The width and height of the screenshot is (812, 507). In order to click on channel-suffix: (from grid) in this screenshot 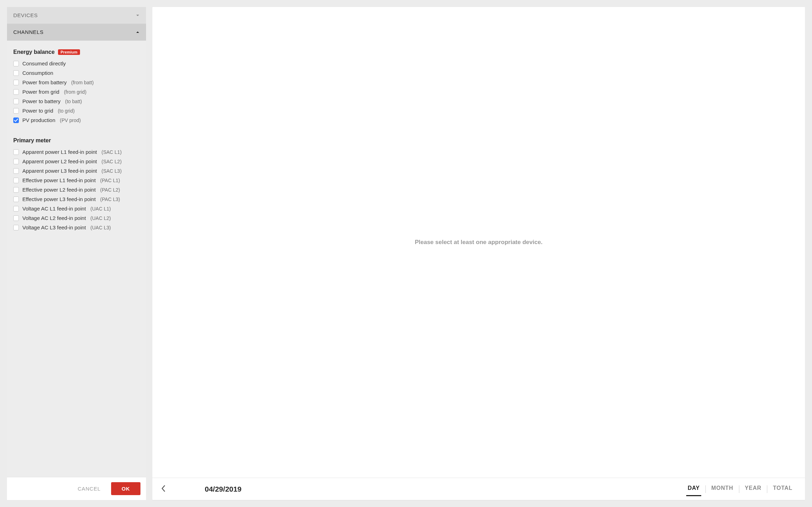, I will do `click(75, 92)`.